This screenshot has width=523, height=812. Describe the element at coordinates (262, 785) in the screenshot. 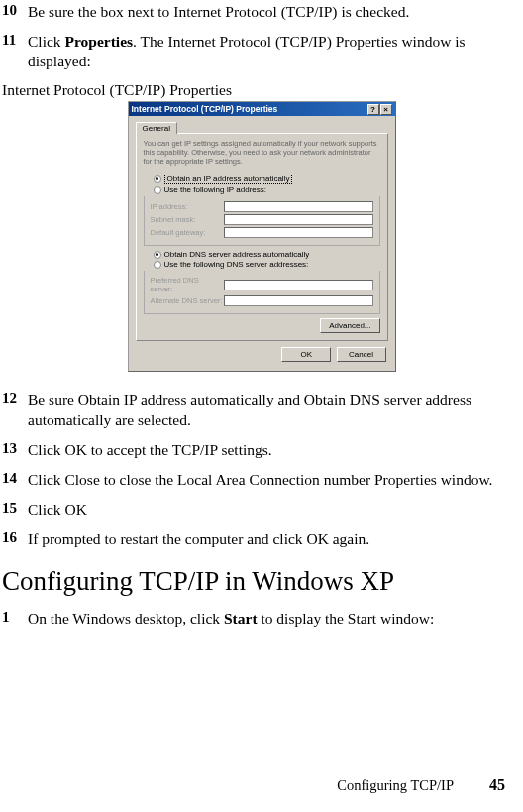

I see `page-footer: Configuring TCP/IP 45` at that location.